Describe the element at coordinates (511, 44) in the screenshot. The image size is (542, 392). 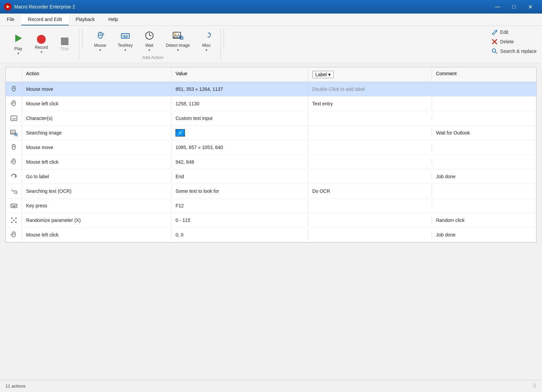
I see `toolbar-right: Edit Delete Search & replace` at that location.